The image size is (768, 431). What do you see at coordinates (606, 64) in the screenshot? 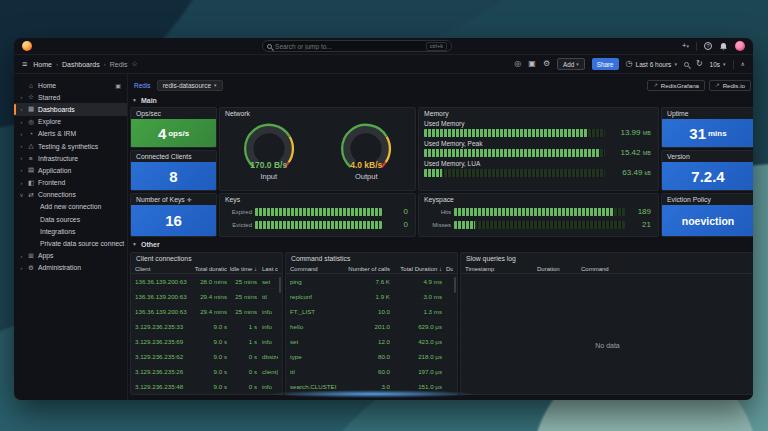
I see `share-button: Share` at bounding box center [606, 64].